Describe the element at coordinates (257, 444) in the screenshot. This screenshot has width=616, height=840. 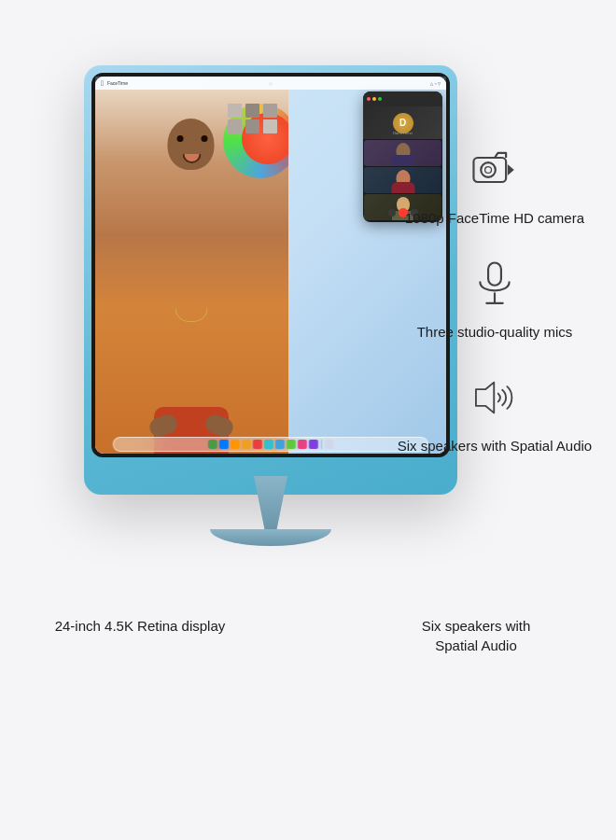
I see `dock-icon-facetime` at that location.